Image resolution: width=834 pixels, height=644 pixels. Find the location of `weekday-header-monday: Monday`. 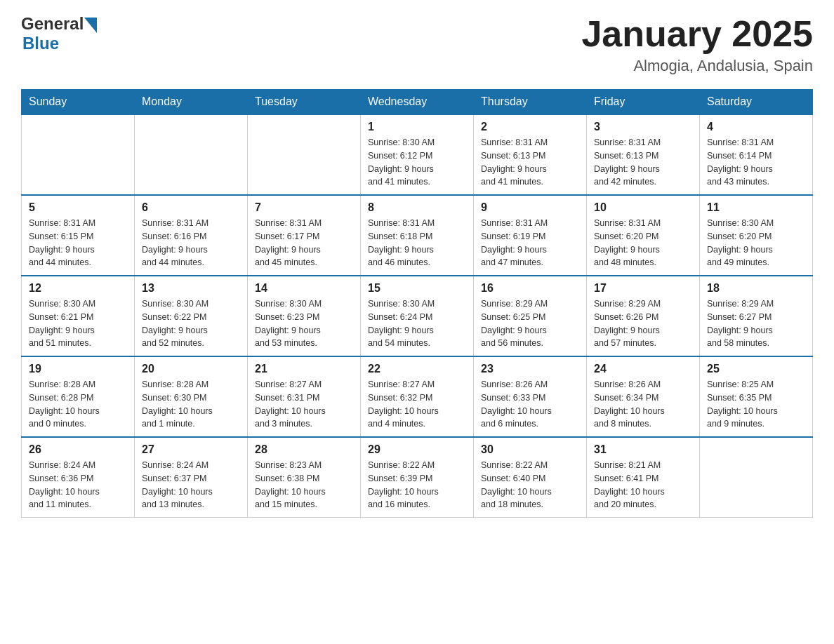

weekday-header-monday: Monday is located at coordinates (191, 102).